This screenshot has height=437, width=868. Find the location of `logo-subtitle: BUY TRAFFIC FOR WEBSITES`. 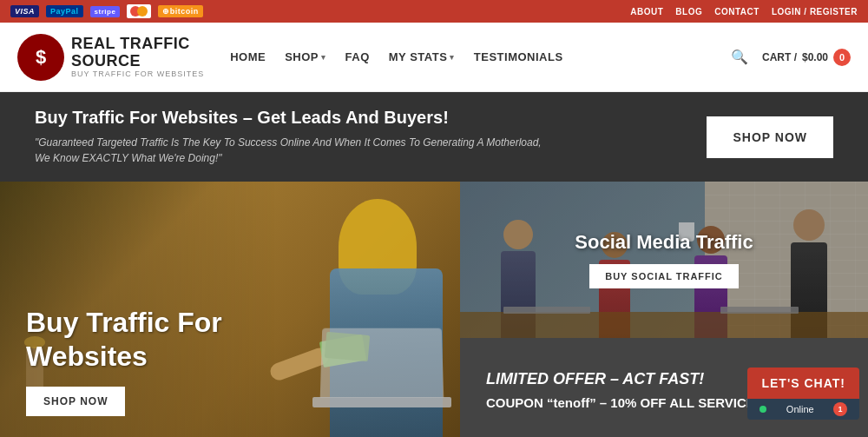

logo-subtitle: BUY TRAFFIC FOR WEBSITES is located at coordinates (137, 74).